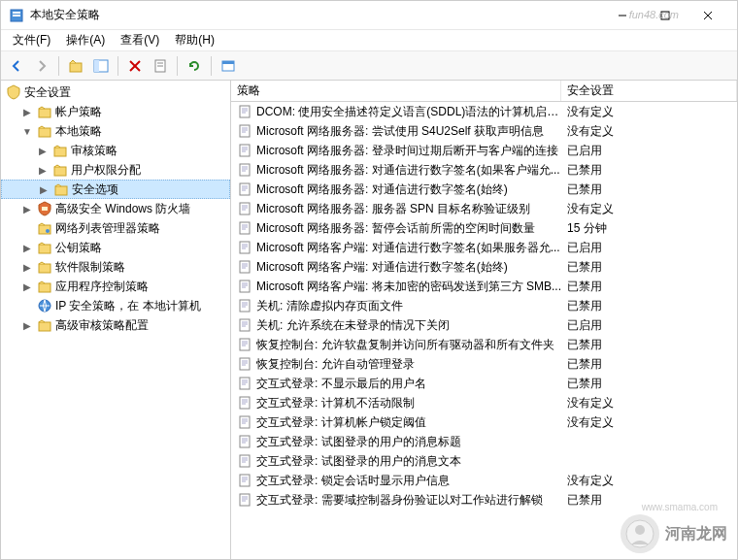  Describe the element at coordinates (116, 131) in the screenshot. I see `tree-item: ▼本地策略` at that location.